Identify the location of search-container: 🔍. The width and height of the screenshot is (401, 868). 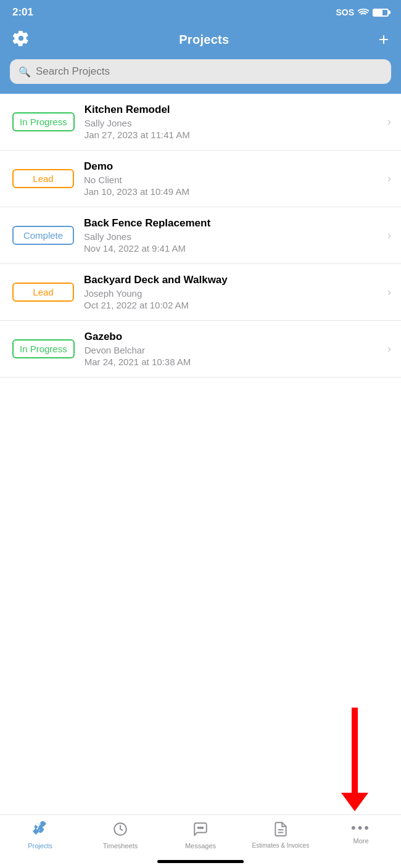
(200, 76).